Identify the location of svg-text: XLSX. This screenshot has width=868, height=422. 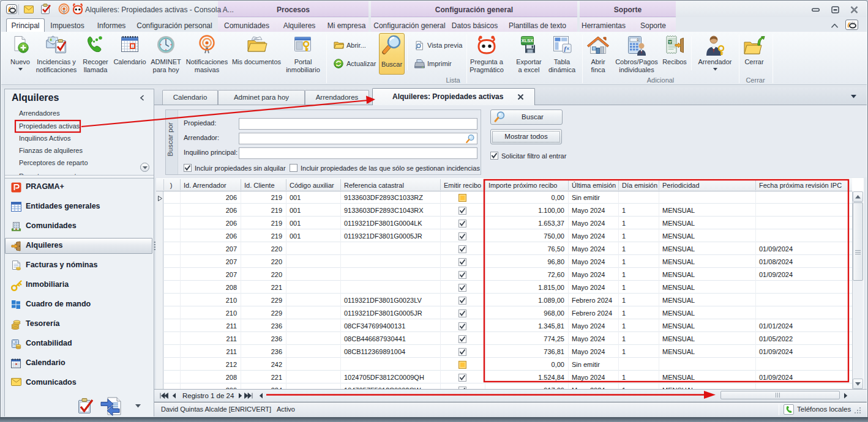
(528, 40).